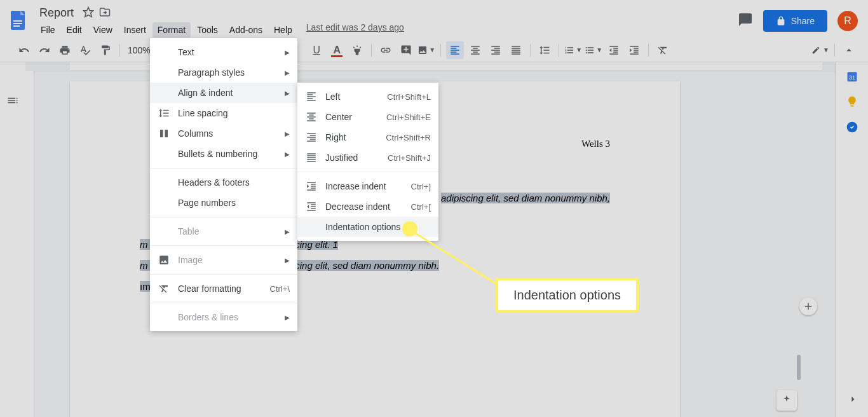 Image resolution: width=868 pixels, height=417 pixels. What do you see at coordinates (224, 203) in the screenshot?
I see `format-page-numbers: Page numbers` at bounding box center [224, 203].